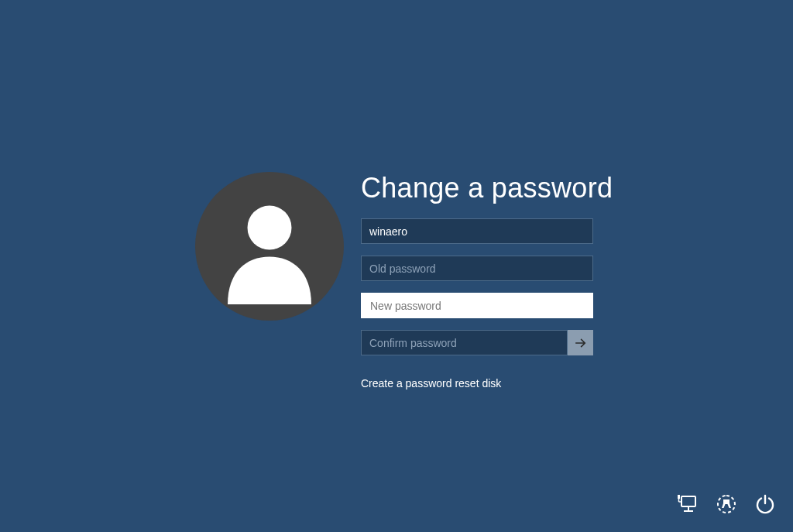  What do you see at coordinates (581, 343) in the screenshot?
I see `arrow-right-icon` at bounding box center [581, 343].